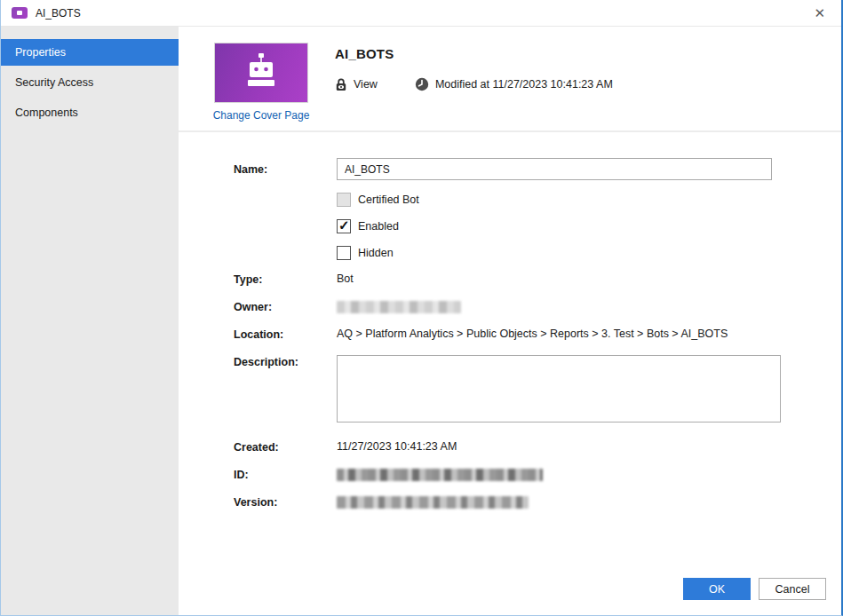 The width and height of the screenshot is (843, 616). Describe the element at coordinates (285, 362) in the screenshot. I see `description-label: Description:` at that location.